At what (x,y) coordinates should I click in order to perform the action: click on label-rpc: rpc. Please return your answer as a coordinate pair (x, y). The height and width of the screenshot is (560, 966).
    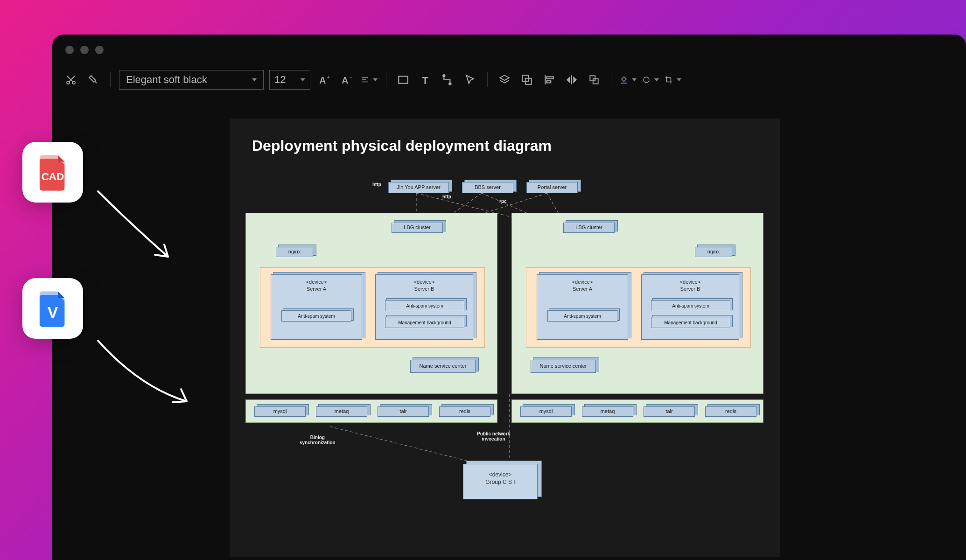
    Looking at the image, I should click on (503, 202).